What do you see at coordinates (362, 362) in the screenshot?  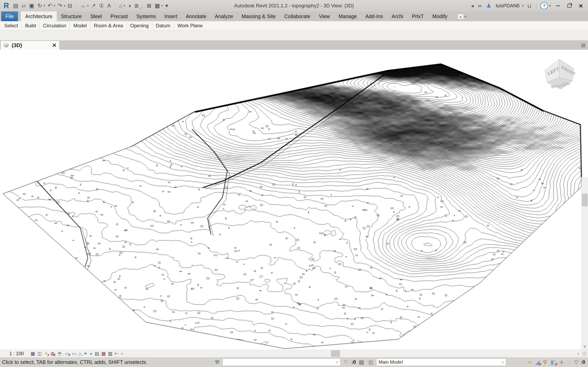 I see `design-options-icon: ▤` at bounding box center [362, 362].